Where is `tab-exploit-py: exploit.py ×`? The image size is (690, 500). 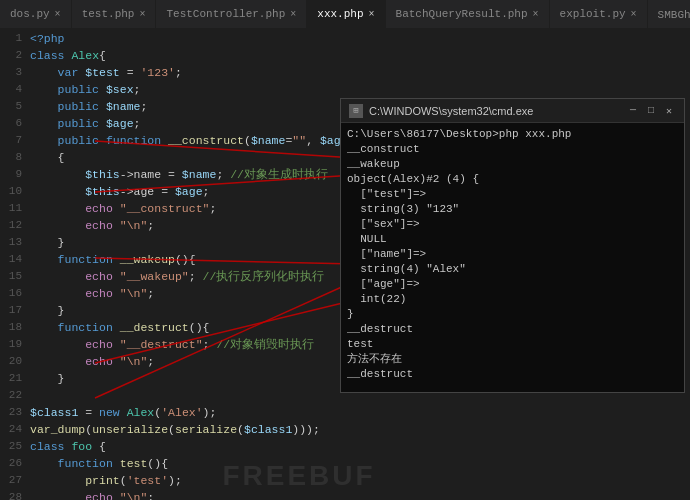
tab-exploit-py: exploit.py × is located at coordinates (599, 14).